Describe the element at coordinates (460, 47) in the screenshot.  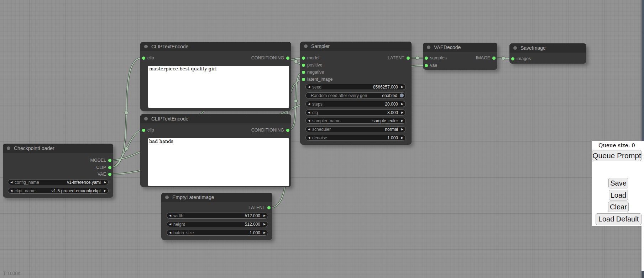
I see `node-title-bar: VAEDecode` at that location.